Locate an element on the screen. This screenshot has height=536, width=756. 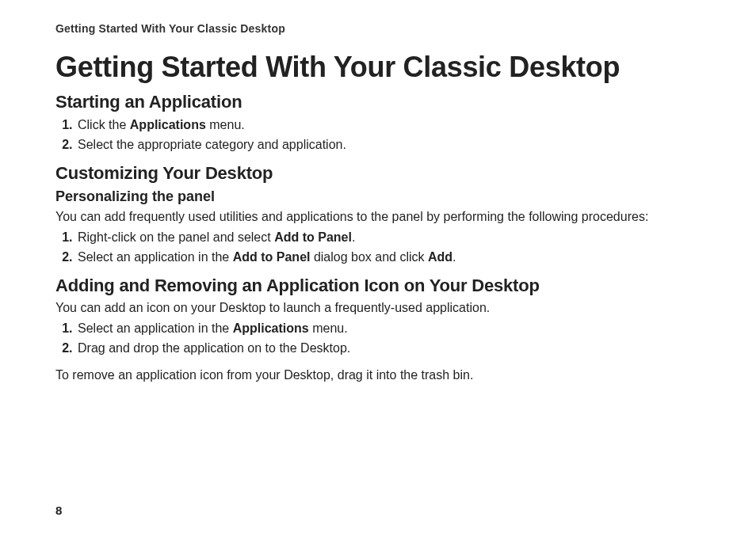
paragraph: You can add frequently used utilities an… is located at coordinates (378, 217).